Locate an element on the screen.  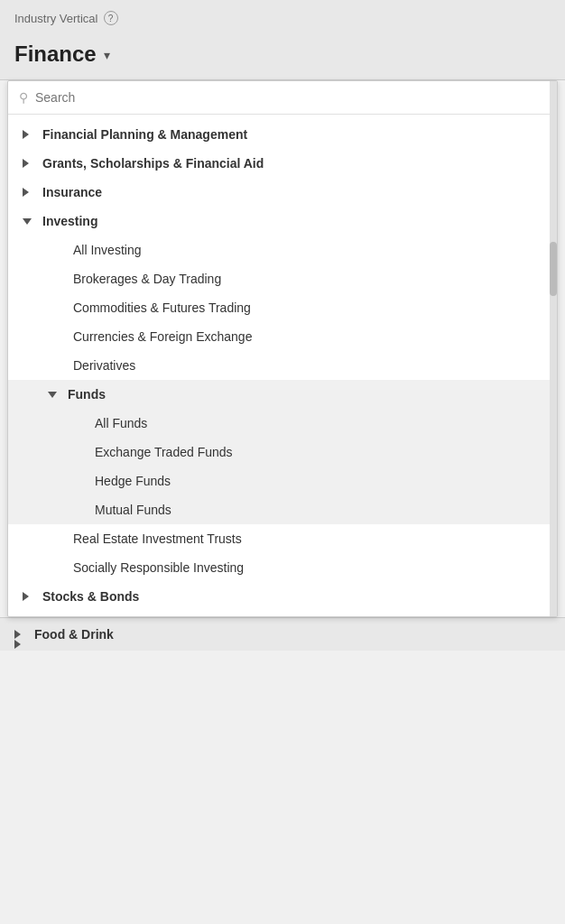
item-label: All Funds is located at coordinates (121, 423).